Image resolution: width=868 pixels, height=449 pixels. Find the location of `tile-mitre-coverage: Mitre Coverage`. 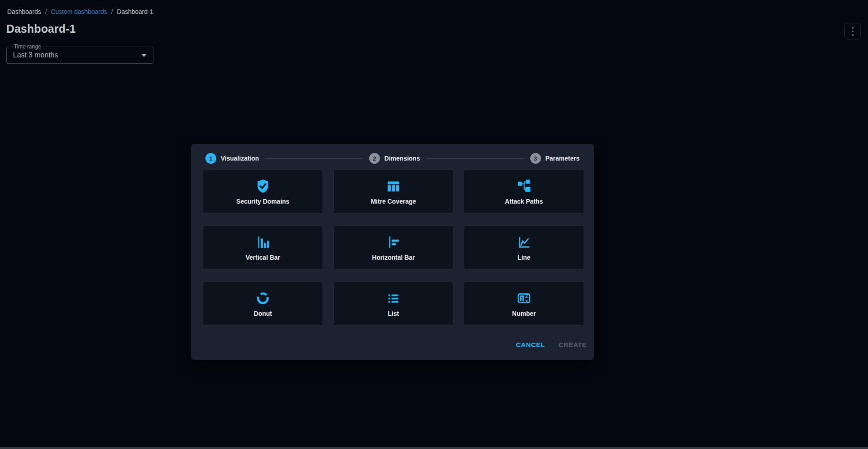

tile-mitre-coverage: Mitre Coverage is located at coordinates (393, 192).